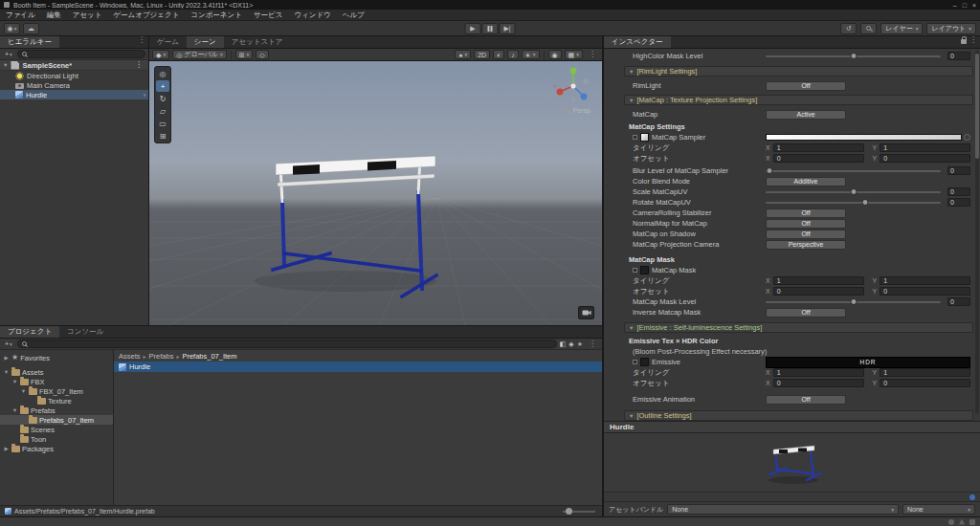 The width and height of the screenshot is (980, 526). I want to click on gizmos-dropdown-button: ▦▾, so click(574, 55).